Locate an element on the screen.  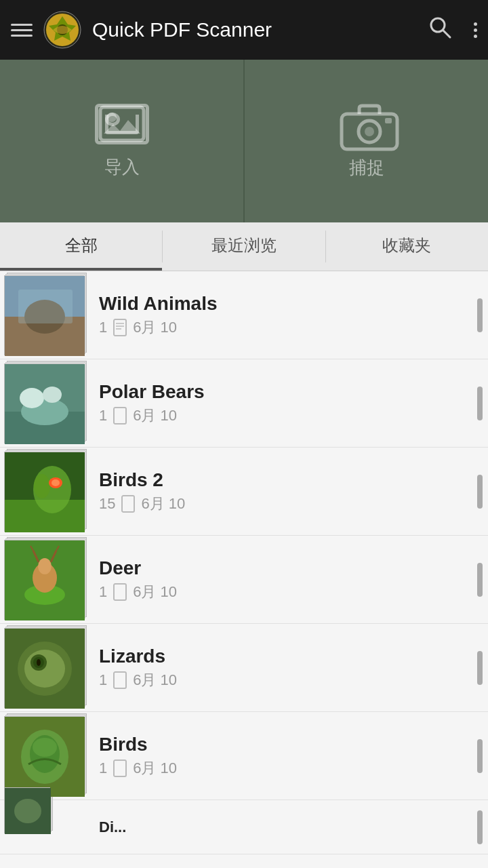
list-item: Lizards 1 6月 10 is located at coordinates (244, 668).